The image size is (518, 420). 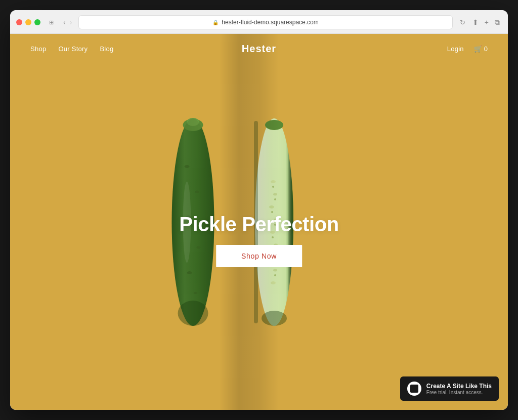 What do you see at coordinates (259, 49) in the screenshot?
I see `site-logo: Hester` at bounding box center [259, 49].